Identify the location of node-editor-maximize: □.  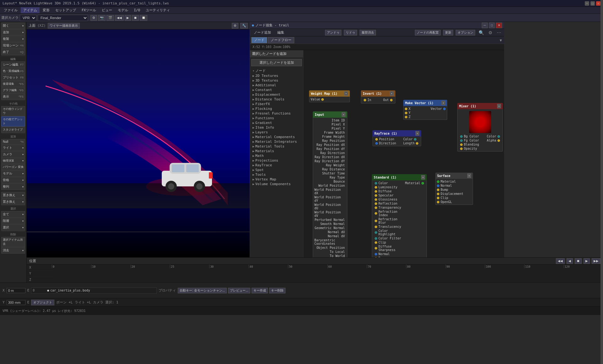
(492, 25).